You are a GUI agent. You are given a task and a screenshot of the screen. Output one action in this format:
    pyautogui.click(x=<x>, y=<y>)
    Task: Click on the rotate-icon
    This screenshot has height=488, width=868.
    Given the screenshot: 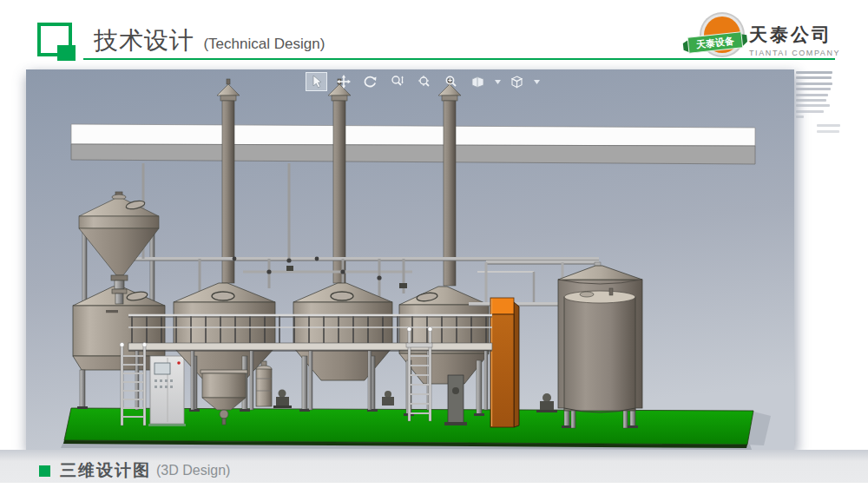 What is the action you would take?
    pyautogui.click(x=370, y=82)
    